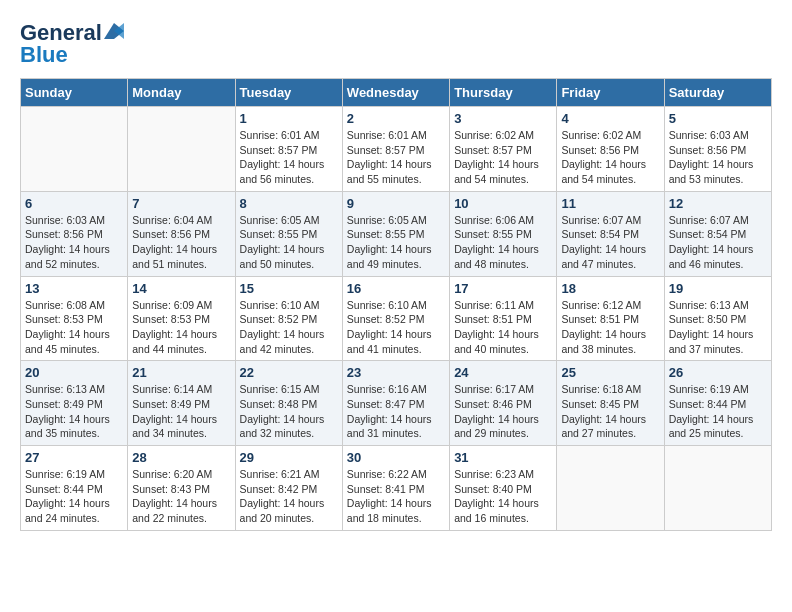 This screenshot has height=612, width=792. Describe the element at coordinates (396, 496) in the screenshot. I see `day-info: Sunrise: 6:22 AM Sunset: 8:41 PM Dayligh…` at that location.